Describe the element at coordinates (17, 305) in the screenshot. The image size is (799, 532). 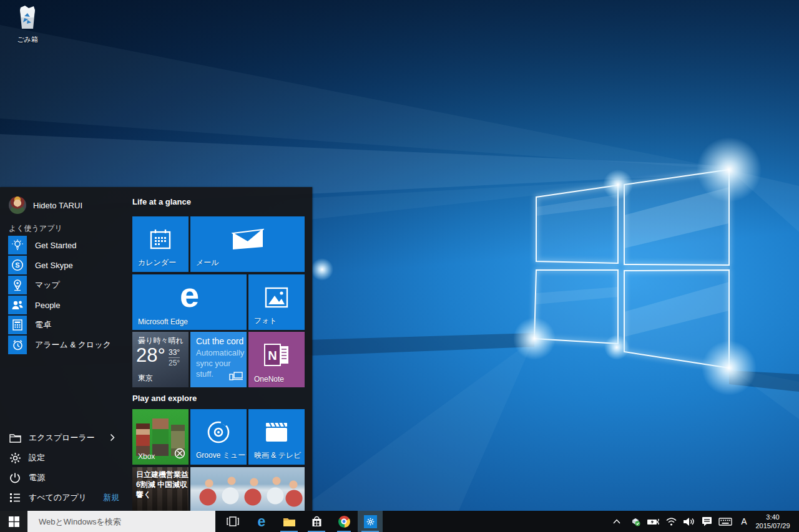
I see `people-icon` at that location.